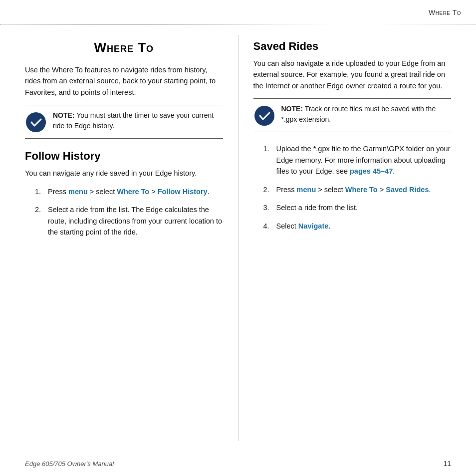  Describe the element at coordinates (357, 190) in the screenshot. I see `list-item: 2. Press menu > select Where To > Saved …` at that location.